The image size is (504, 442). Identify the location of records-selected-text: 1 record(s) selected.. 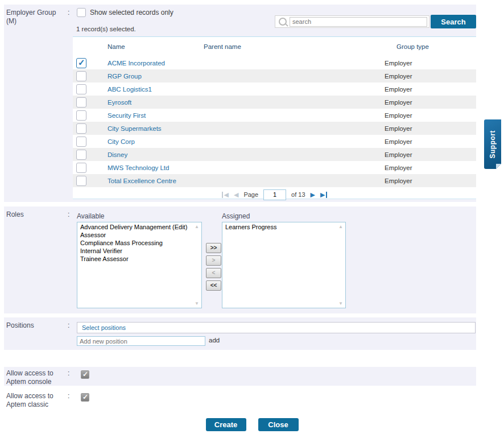
(274, 31).